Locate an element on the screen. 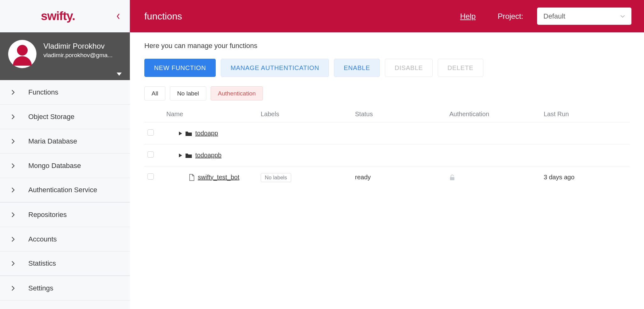 The width and height of the screenshot is (644, 309). table-row: todoappb is located at coordinates (387, 155).